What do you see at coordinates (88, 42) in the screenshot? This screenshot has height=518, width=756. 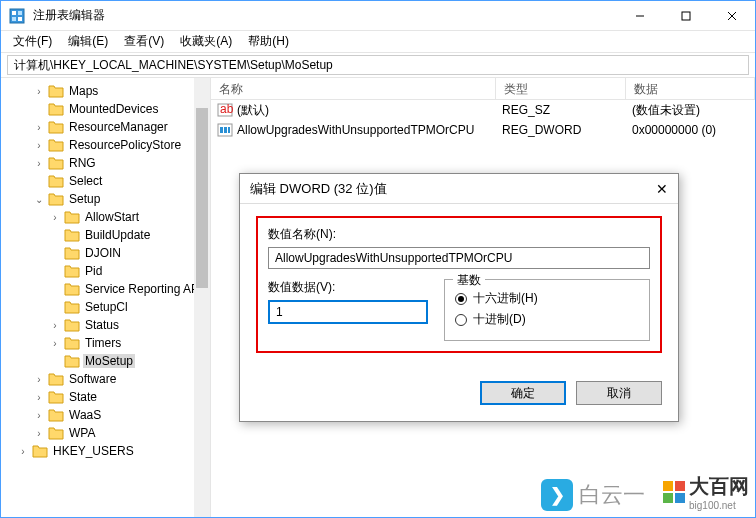 I see `menu-edit: 编辑(E)` at bounding box center [88, 42].